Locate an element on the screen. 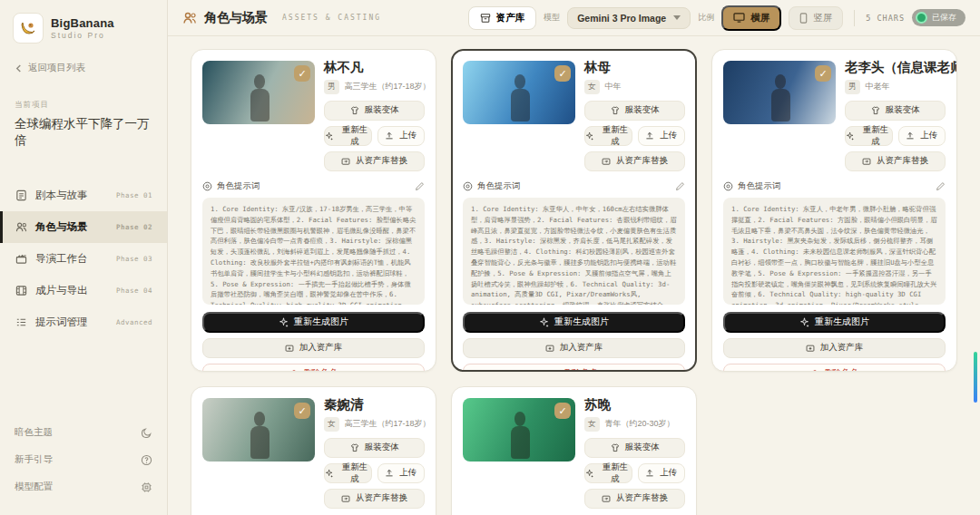 The height and width of the screenshot is (515, 980). regenerate-image-label: 重新生成图片 is located at coordinates (321, 322).